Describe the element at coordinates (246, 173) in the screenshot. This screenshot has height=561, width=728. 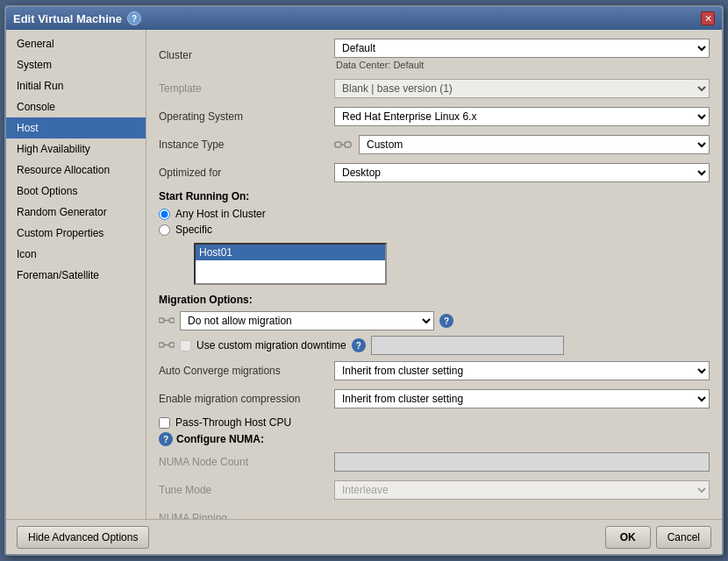
I see `optimized-label: Optimized for` at that location.